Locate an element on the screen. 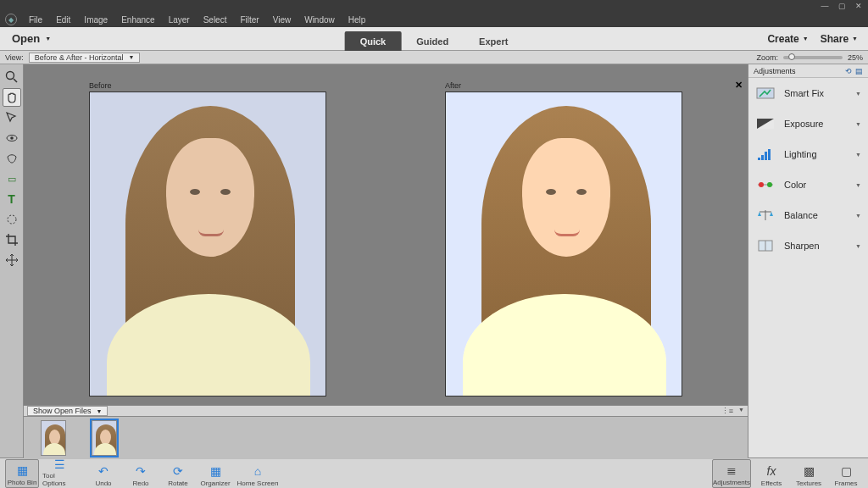 The width and height of the screenshot is (868, 488). adjustments-icon: ≣ is located at coordinates (732, 470).